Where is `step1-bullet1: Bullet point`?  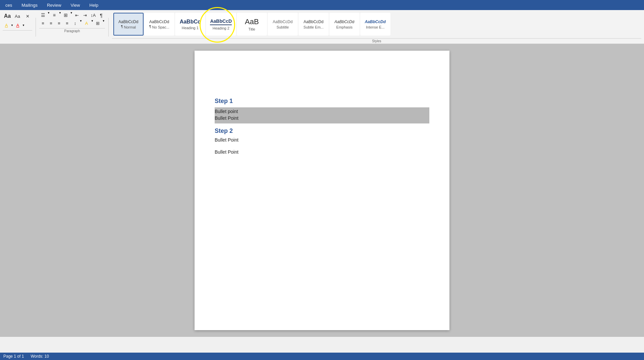 step1-bullet1: Bullet point is located at coordinates (322, 111).